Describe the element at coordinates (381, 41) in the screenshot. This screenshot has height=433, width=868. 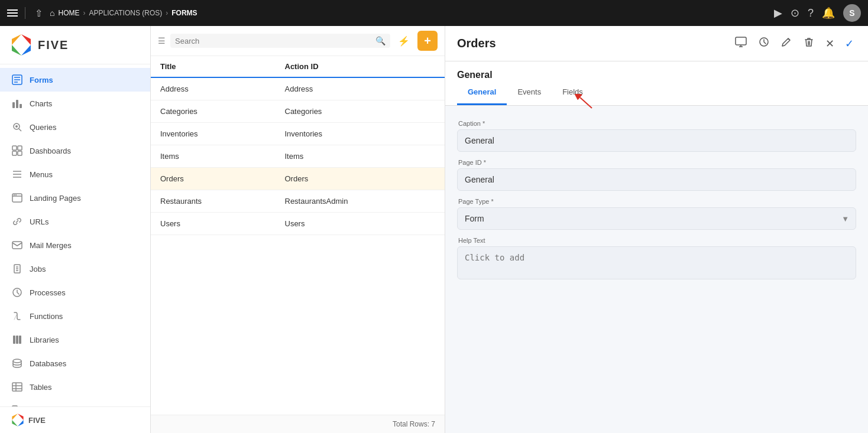
I see `search-icon: 🔍` at that location.